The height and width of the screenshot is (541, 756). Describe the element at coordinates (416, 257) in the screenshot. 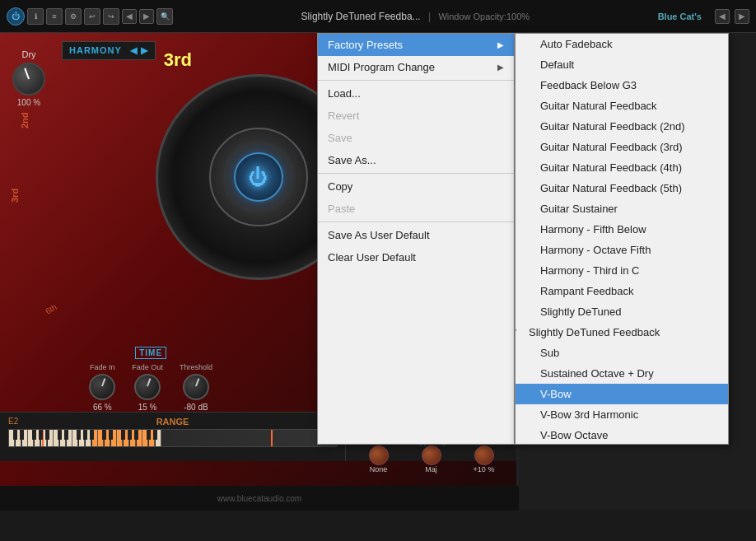

I see `menu-item-clear-user-default: Clear User Default` at that location.